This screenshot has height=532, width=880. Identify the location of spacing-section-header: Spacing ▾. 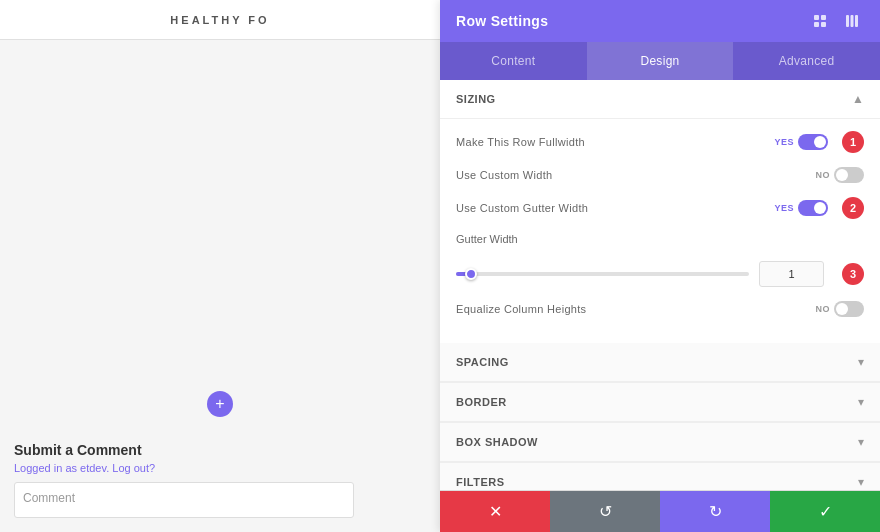
(660, 362).